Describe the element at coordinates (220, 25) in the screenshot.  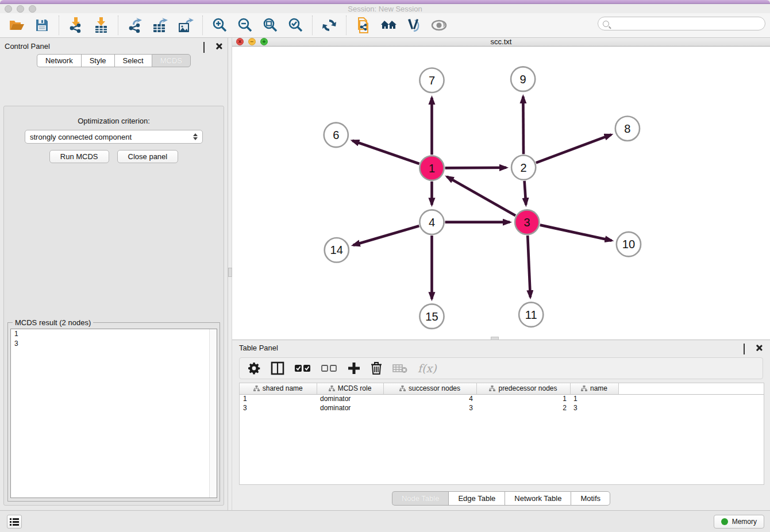
I see `zoom-in-icon` at that location.